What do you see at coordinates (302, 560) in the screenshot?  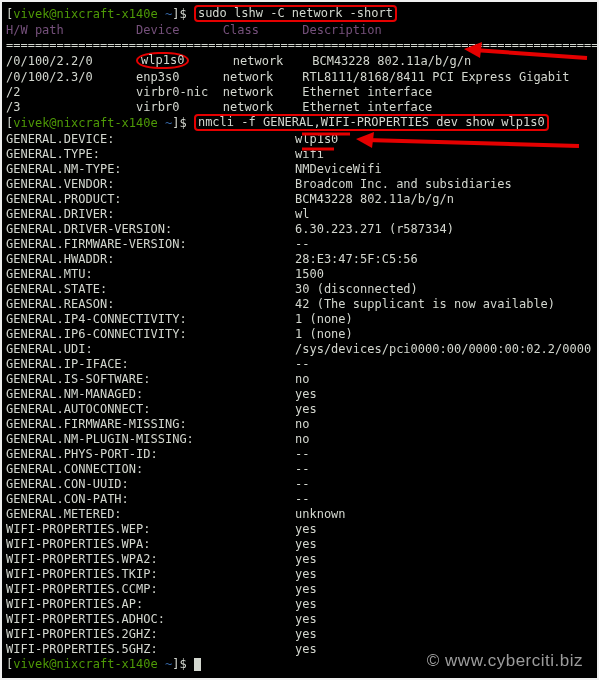 I see `nmcli-row: WIFI-PROPERTIES.WPA2: yes` at bounding box center [302, 560].